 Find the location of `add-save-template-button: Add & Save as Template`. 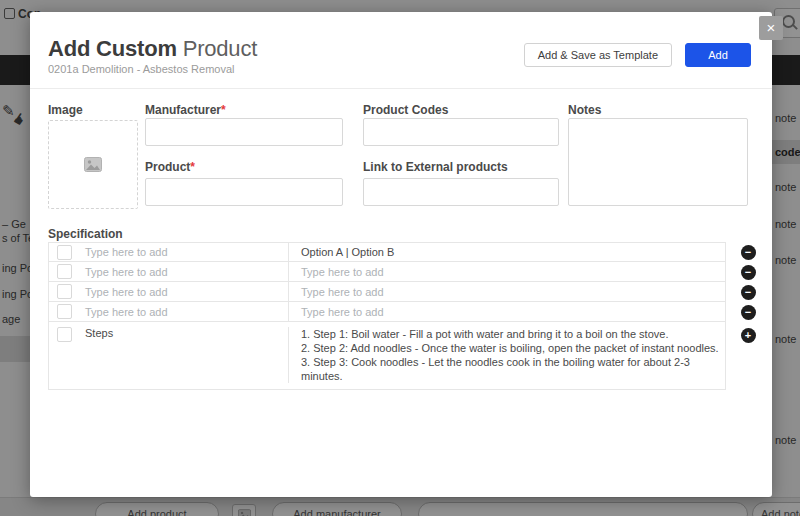

add-save-template-button: Add & Save as Template is located at coordinates (598, 55).